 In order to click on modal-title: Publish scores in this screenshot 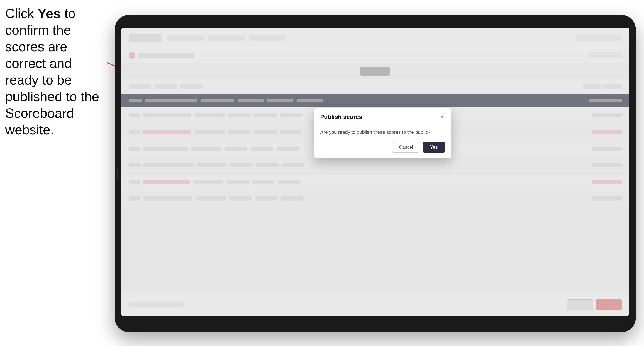, I will do `click(341, 117)`.